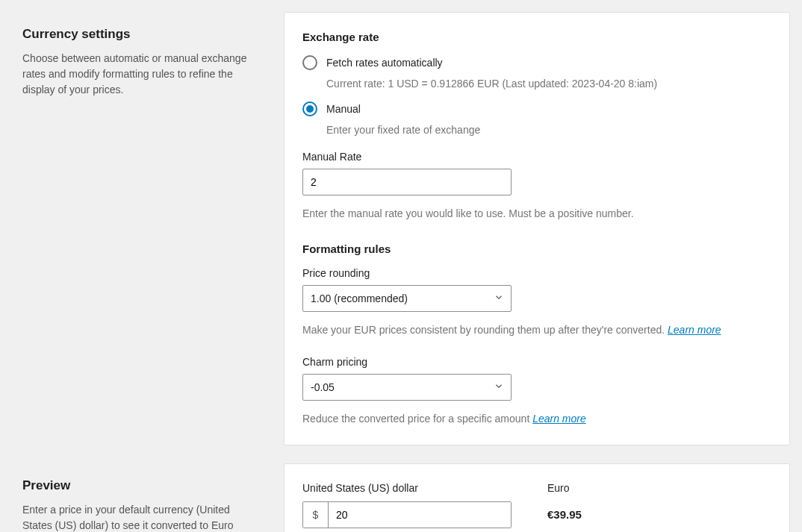 This screenshot has width=802, height=532. Describe the element at coordinates (407, 182) in the screenshot. I see `manual-rate-input` at that location.